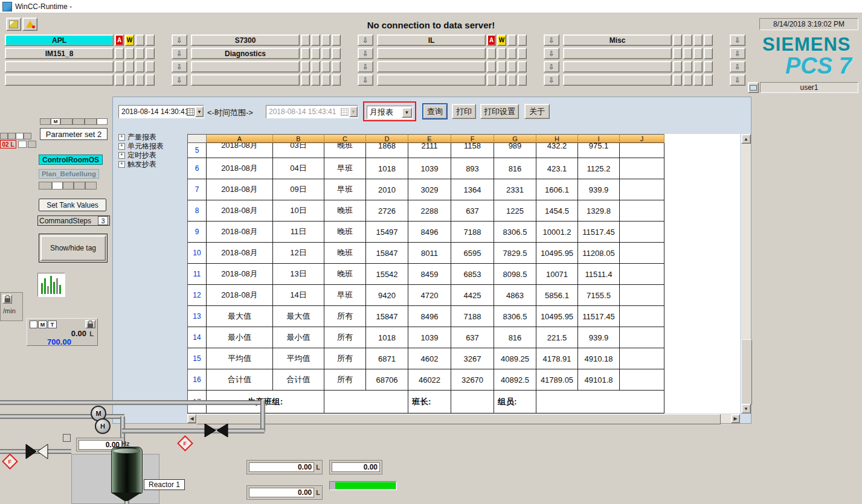  What do you see at coordinates (430, 190) in the screenshot?
I see `sheet-cell: 3029` at bounding box center [430, 190].